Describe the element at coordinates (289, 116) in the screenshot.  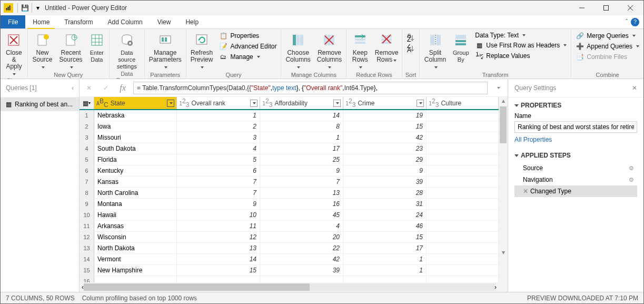
I see `table-row: 1Nebraska11419` at that location.